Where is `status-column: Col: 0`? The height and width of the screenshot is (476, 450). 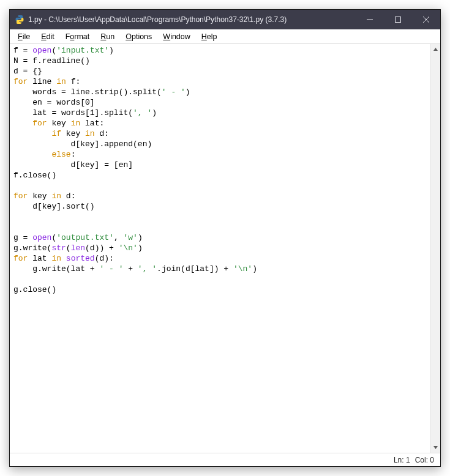
status-column: Col: 0 is located at coordinates (425, 460).